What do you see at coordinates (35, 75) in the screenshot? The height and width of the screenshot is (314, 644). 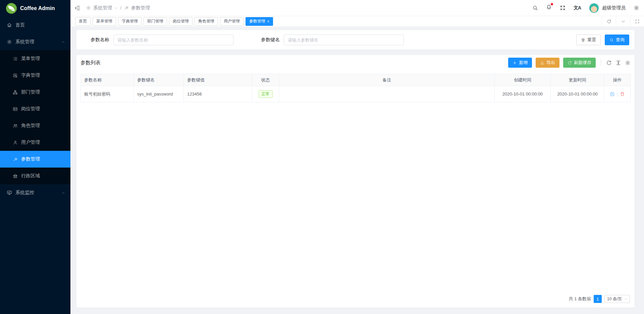 I see `sidebar-item-dict-mgmt: 字典管理` at bounding box center [35, 75].